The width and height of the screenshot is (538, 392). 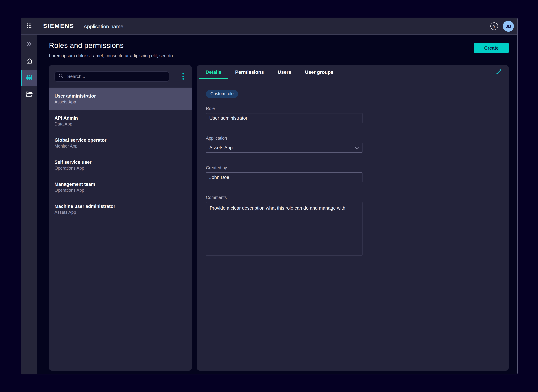 I want to click on application-select-value: Assets App, so click(x=221, y=148).